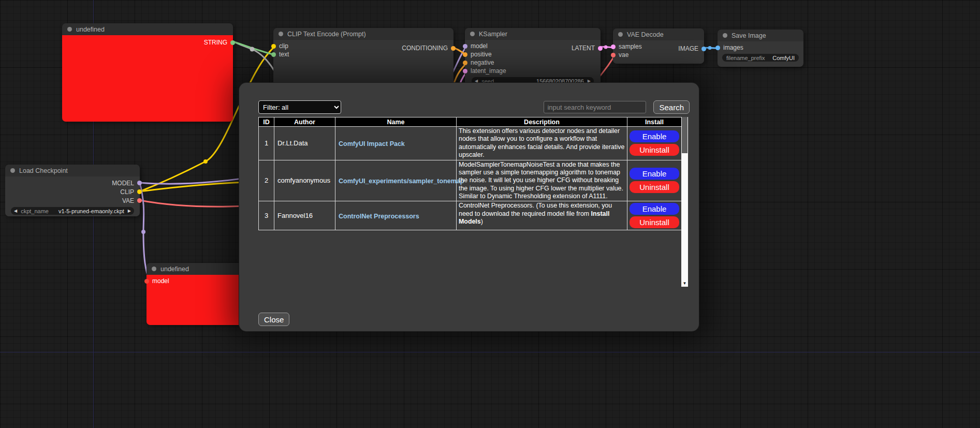 This screenshot has height=428, width=980. Describe the element at coordinates (72, 211) in the screenshot. I see `ckpt-name-widget: ◀ ckpt_name v1-5-pruned-emaonly.ckpt ▶` at that location.